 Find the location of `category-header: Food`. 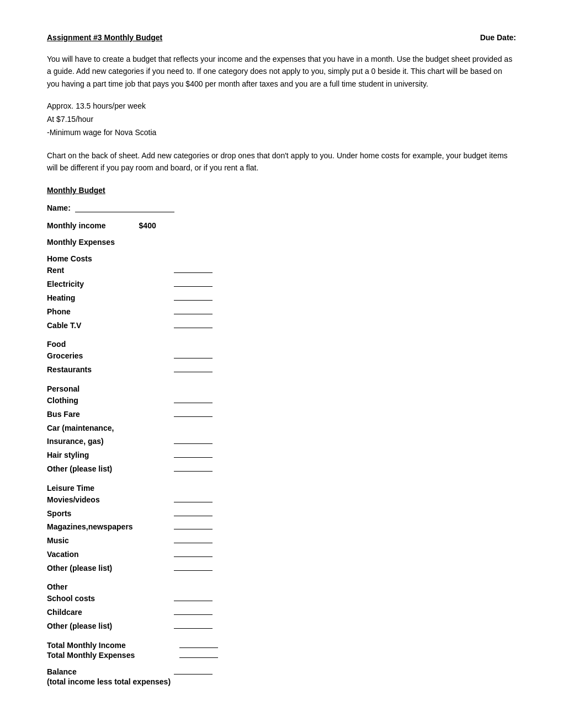

category-header: Food is located at coordinates (282, 344).